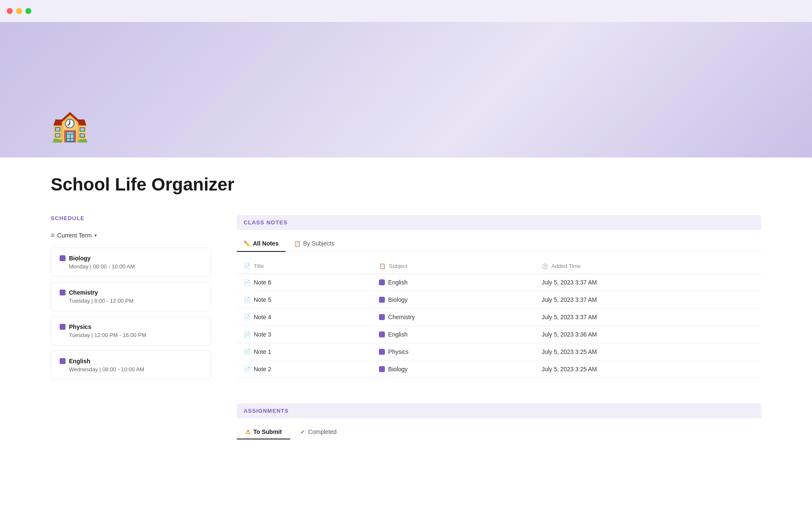 The image size is (812, 508). Describe the element at coordinates (131, 361) in the screenshot. I see `card-title-english: English` at that location.